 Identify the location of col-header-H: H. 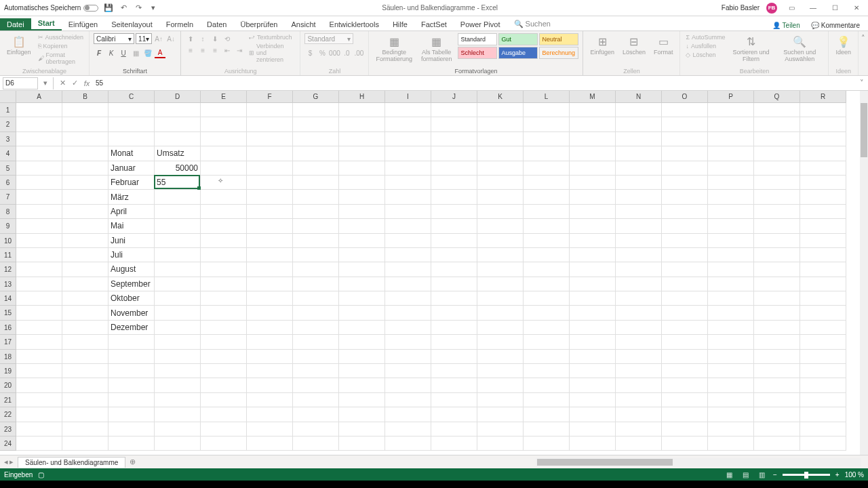
(362, 97).